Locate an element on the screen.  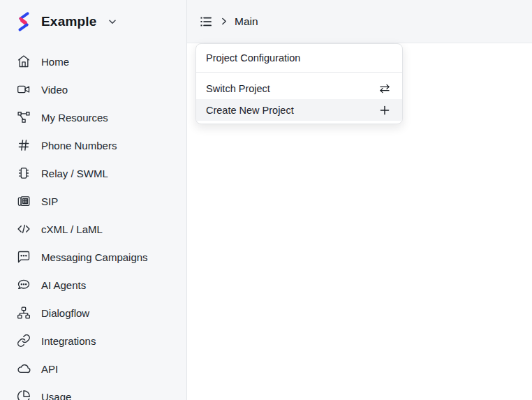
menu-item-switch-project: Switch Project is located at coordinates (299, 88).